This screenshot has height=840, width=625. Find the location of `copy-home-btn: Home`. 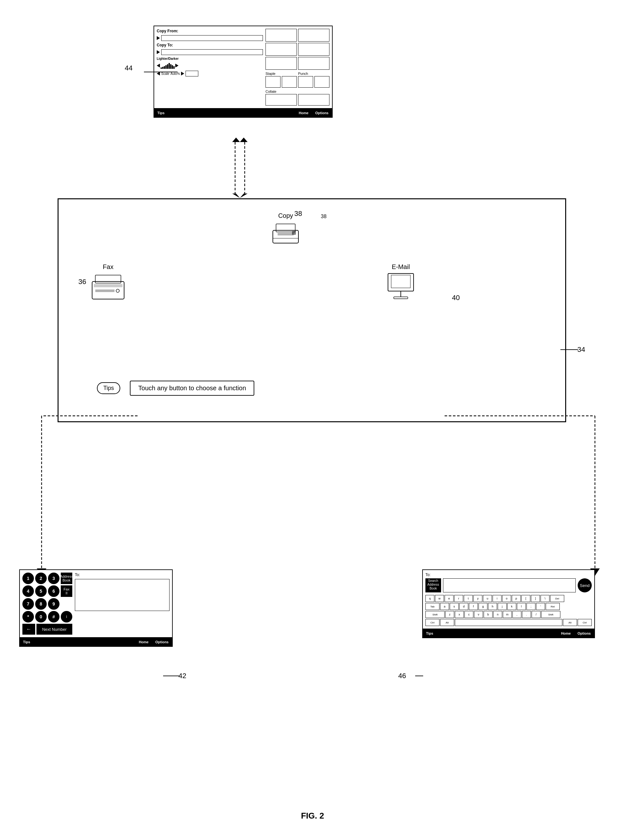

copy-home-btn: Home is located at coordinates (304, 113).